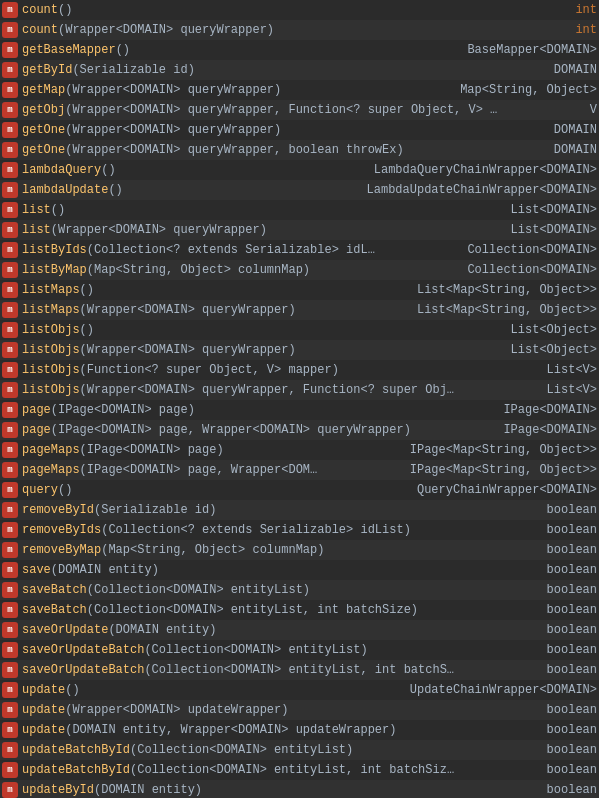 Image resolution: width=599 pixels, height=798 pixels. What do you see at coordinates (300, 550) in the screenshot?
I see `list-item: mremoveByMap(Map<String, Object> columnM…` at bounding box center [300, 550].